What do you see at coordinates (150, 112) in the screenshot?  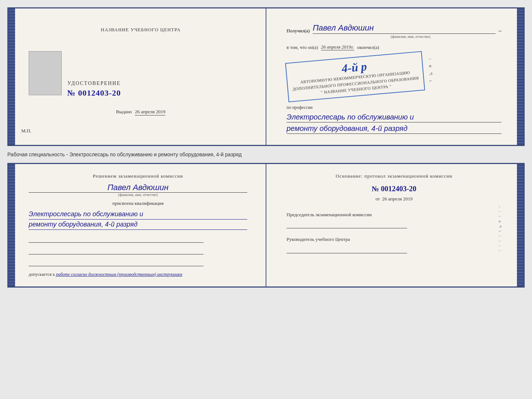 I see `issued-date-value: 26 апреля 2019` at bounding box center [150, 112].